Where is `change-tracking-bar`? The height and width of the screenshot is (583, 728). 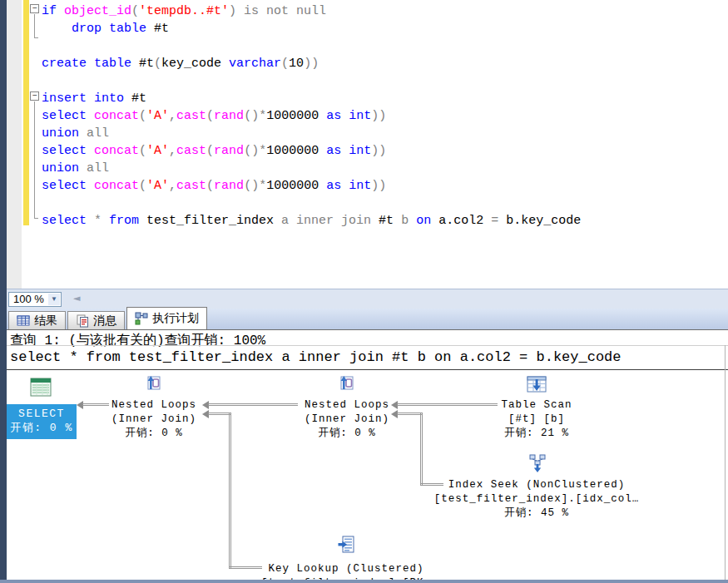
change-tracking-bar is located at coordinates (27, 113).